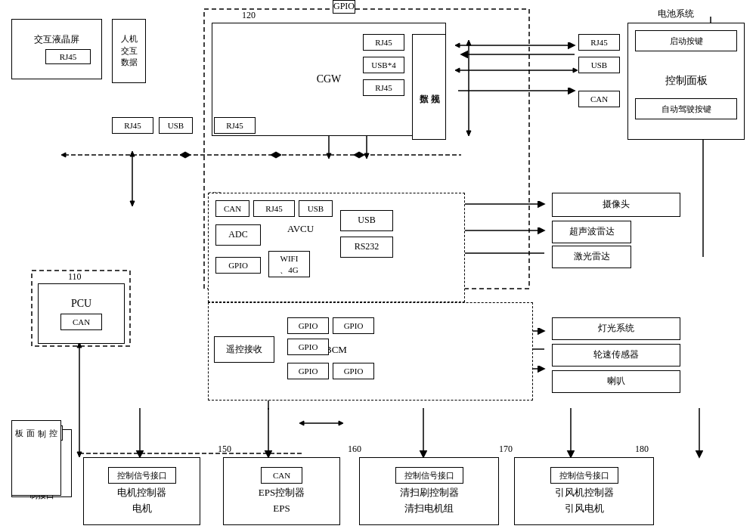 The height and width of the screenshot is (532, 756). What do you see at coordinates (429, 87) in the screenshot?
I see `video-data-box: 视频数据` at bounding box center [429, 87].